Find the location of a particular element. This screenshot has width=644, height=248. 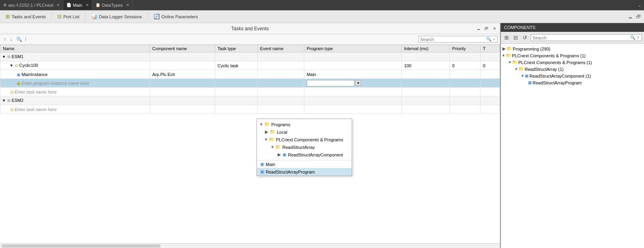

dropdown-tree-plcnext: ▾ 📁 PLCnext Components & Programs is located at coordinates (304, 139).